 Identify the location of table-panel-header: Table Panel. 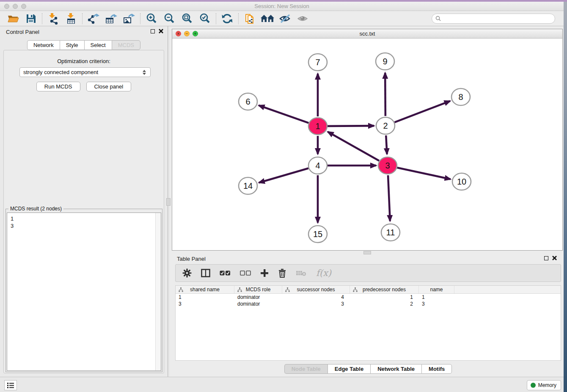
(368, 259).